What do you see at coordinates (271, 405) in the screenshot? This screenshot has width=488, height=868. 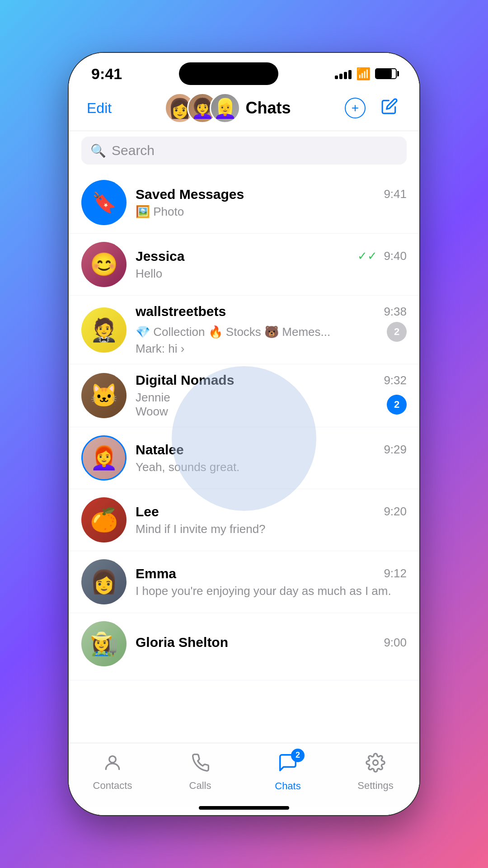 I see `chat-message-row: Jennie Woow 2` at bounding box center [271, 405].